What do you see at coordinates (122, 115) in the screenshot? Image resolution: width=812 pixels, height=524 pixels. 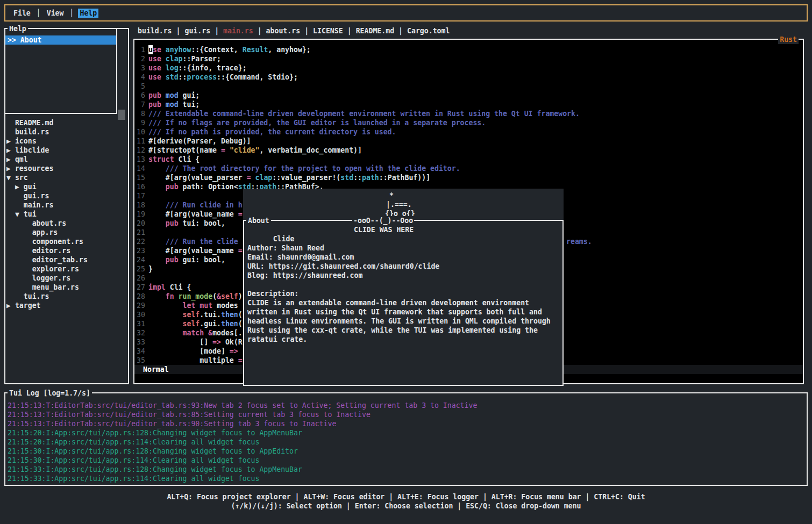 I see `explorer-scrollbar-thumb` at bounding box center [122, 115].